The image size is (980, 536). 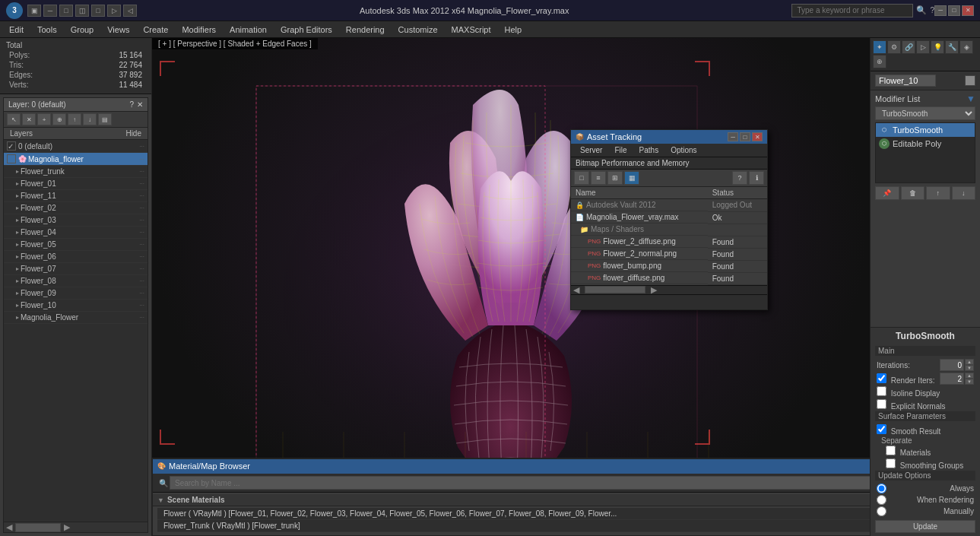 I want to click on asset-tool-btn-1: □, so click(x=582, y=178).